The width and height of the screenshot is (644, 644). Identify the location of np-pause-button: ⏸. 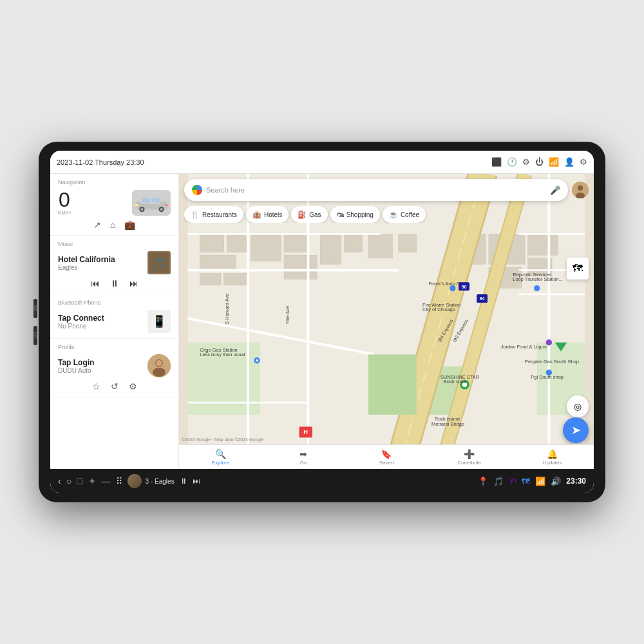
(184, 481).